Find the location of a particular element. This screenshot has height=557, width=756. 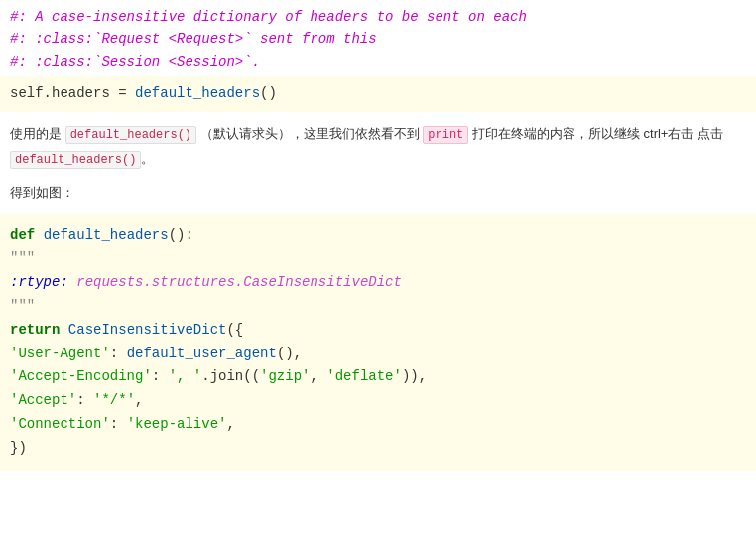

fn-parens-colon: (): is located at coordinates (181, 235).